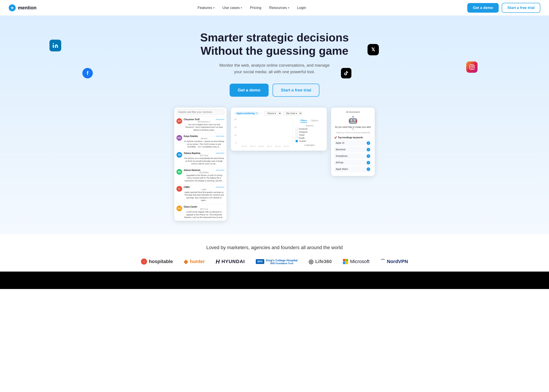 The image size is (549, 392). I want to click on mention-content: Kaiya Dokidis 20/02/2024 @KaDo Hi r/Ipho…, so click(204, 141).